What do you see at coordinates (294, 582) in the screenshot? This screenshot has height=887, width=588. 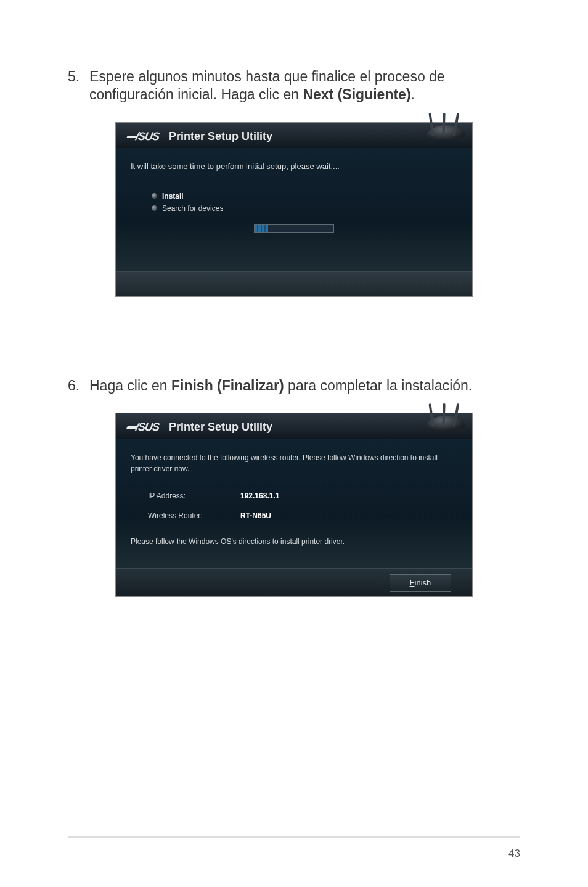 I see `dialog-2-footer: Finish` at bounding box center [294, 582].